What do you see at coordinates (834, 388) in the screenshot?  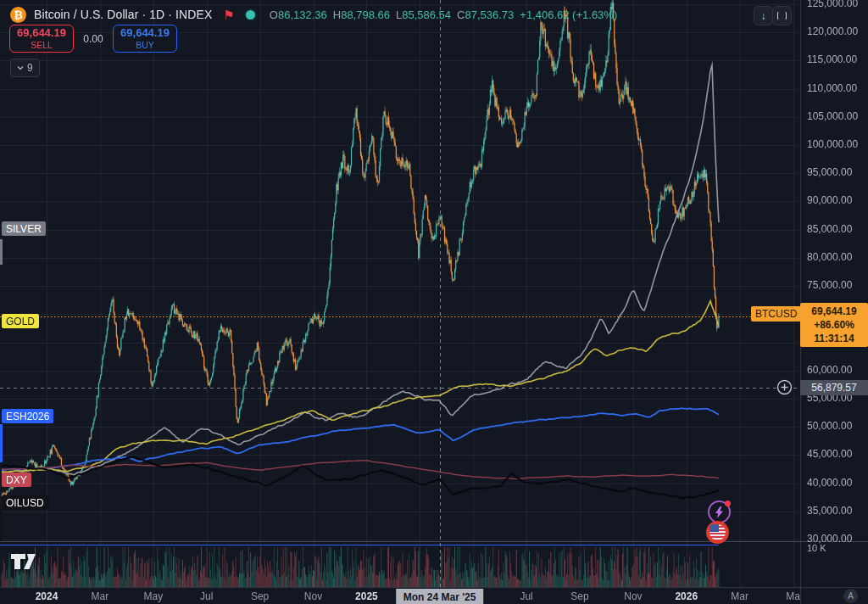 I see `crosshair-price-label: 56,879.57` at bounding box center [834, 388].